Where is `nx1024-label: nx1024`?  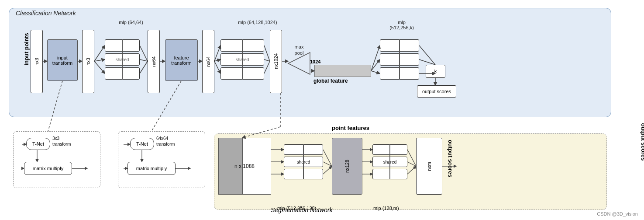
nx1024-label: nx1024 is located at coordinates (276, 61).